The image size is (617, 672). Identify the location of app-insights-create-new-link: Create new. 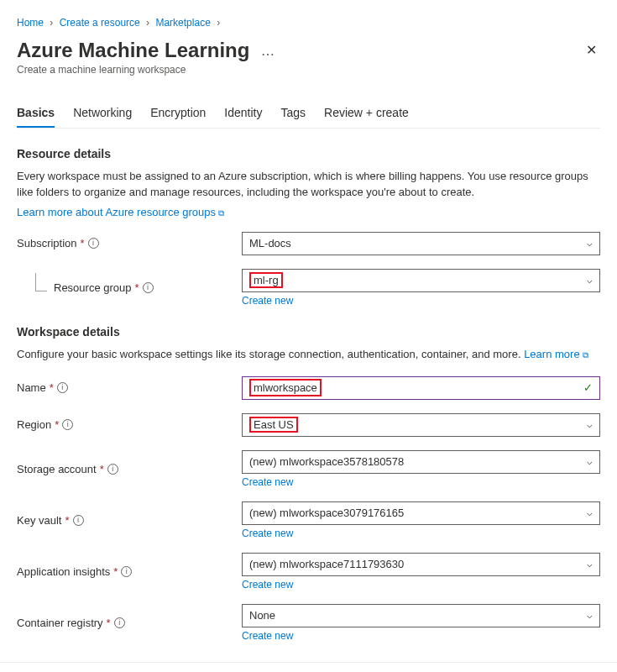
(267, 585).